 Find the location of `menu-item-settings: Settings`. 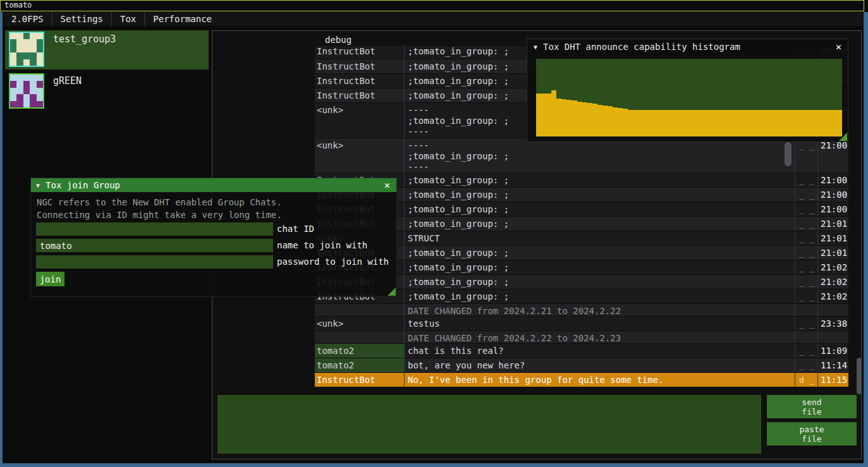

menu-item-settings: Settings is located at coordinates (82, 19).